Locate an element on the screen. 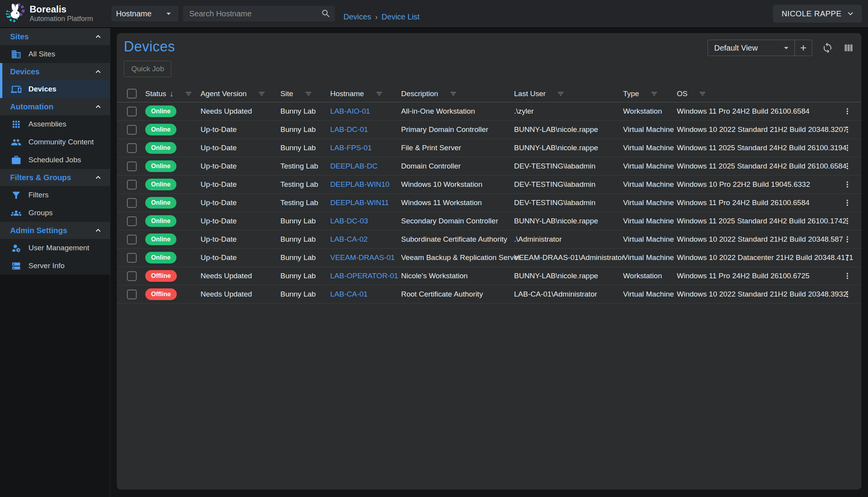 Image resolution: width=868 pixels, height=497 pixels. table-row: OnlineUp-to-DateBunny LabLAB-CA-02Subord… is located at coordinates (489, 240).